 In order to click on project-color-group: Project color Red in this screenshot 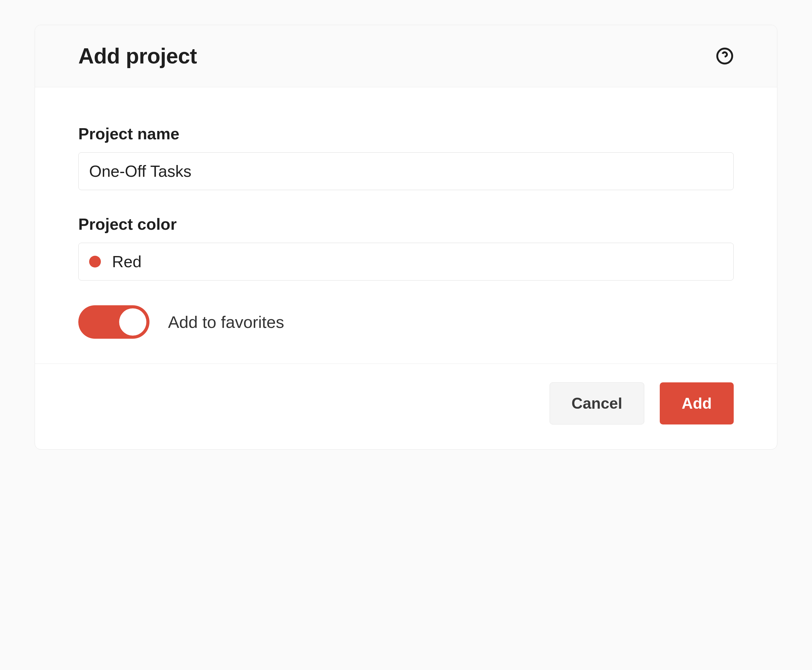, I will do `click(406, 248)`.